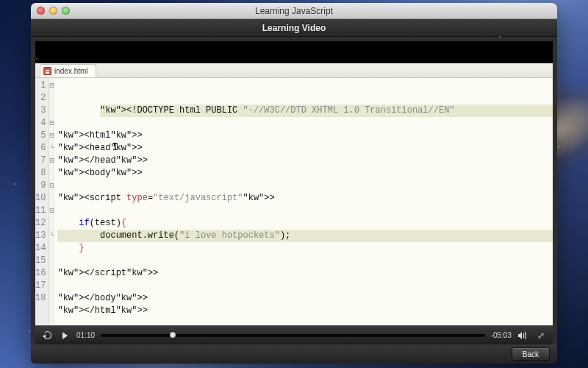 Image resolution: width=588 pixels, height=368 pixels. I want to click on fullscreen-button: ⤢, so click(541, 336).